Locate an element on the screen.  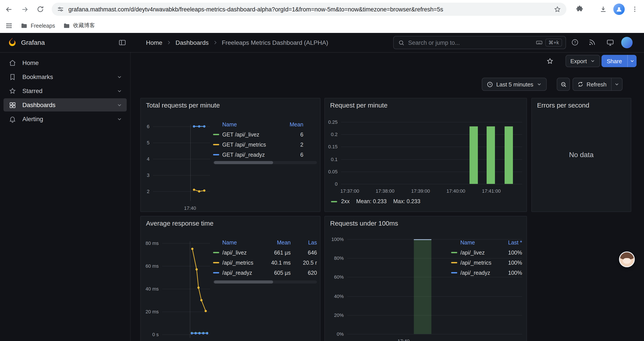
legend-row: GET /api/_readyz6 is located at coordinates (258, 155).